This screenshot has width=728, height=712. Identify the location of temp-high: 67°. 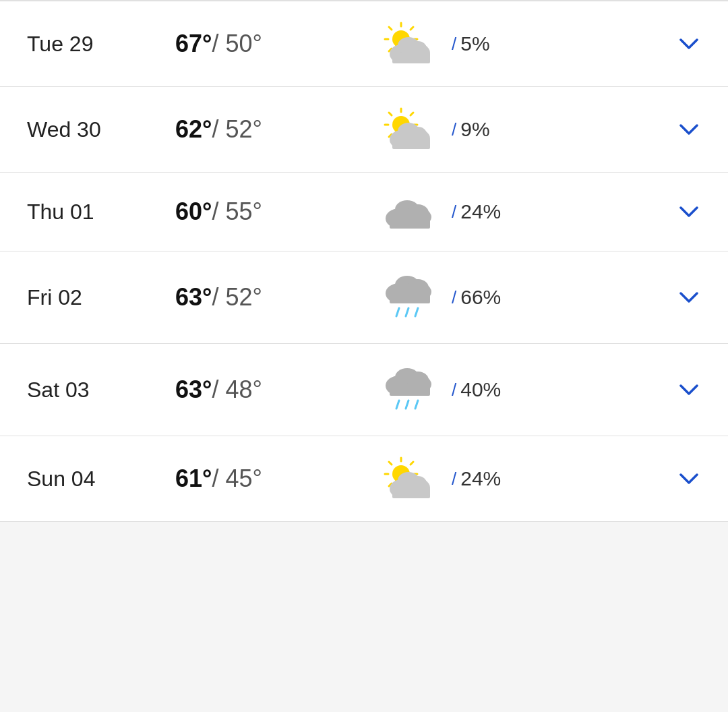
(193, 43).